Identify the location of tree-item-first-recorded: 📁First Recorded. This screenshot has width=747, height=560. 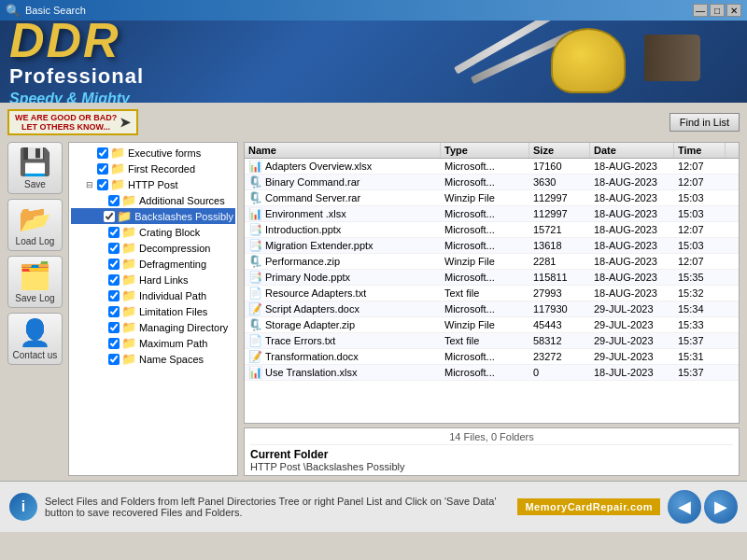
(153, 168).